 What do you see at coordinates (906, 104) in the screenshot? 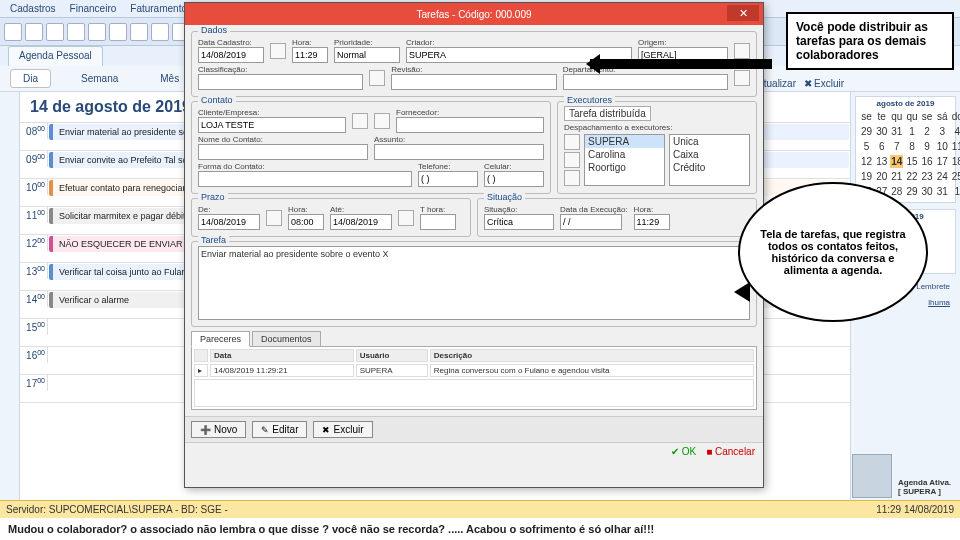
I see `mini-cal-month: agosto de 2019` at bounding box center [906, 104].